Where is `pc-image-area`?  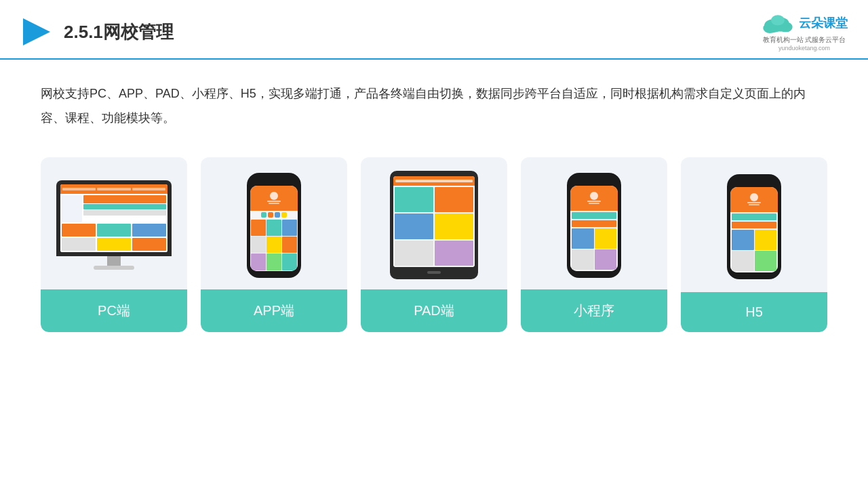
pc-image-area is located at coordinates (114, 224).